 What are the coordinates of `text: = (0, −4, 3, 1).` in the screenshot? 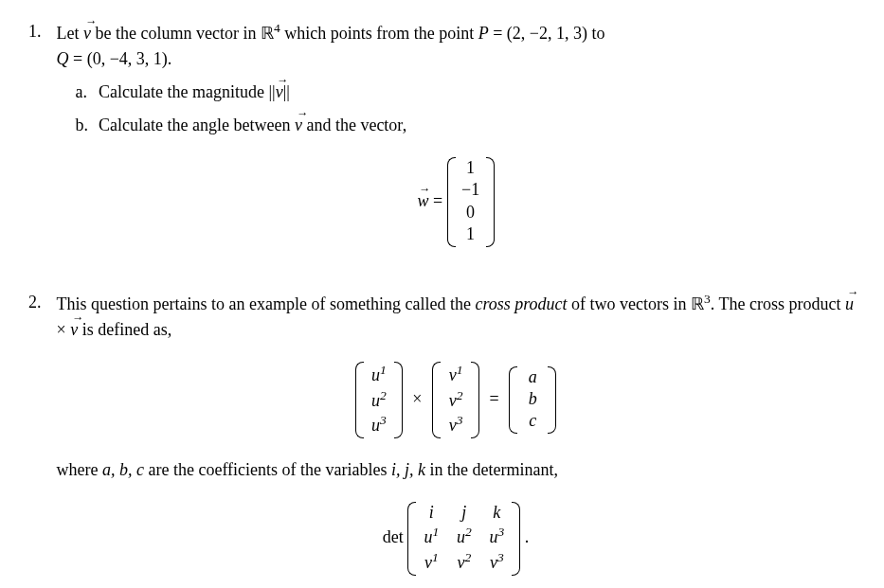 It's located at (121, 59).